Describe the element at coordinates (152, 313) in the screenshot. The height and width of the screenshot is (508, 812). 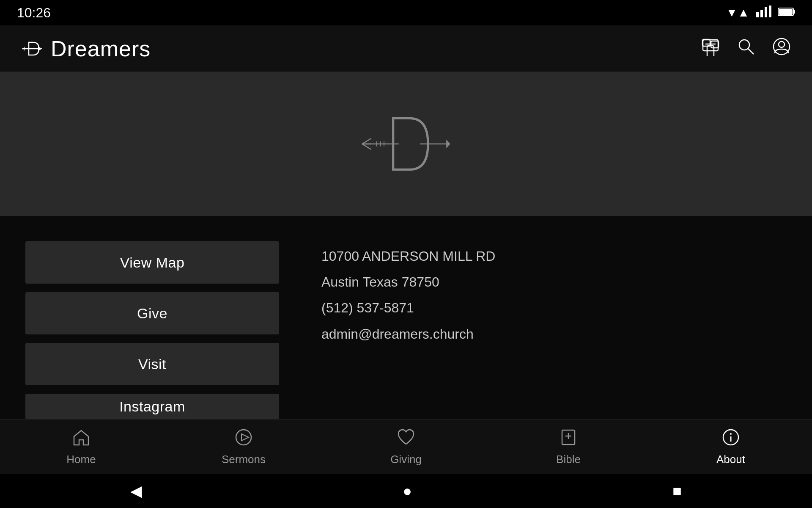
I see `give-button: Give` at that location.